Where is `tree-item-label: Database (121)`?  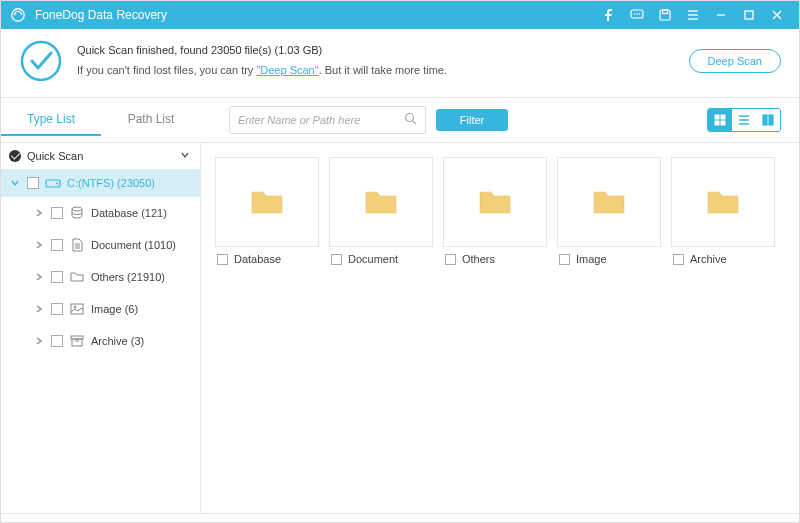 tree-item-label: Database (121) is located at coordinates (142, 213).